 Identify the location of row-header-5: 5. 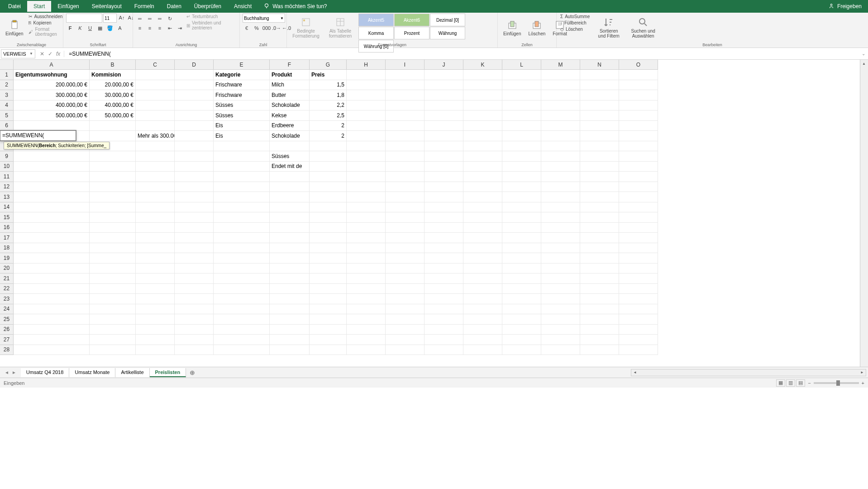
(7, 116).